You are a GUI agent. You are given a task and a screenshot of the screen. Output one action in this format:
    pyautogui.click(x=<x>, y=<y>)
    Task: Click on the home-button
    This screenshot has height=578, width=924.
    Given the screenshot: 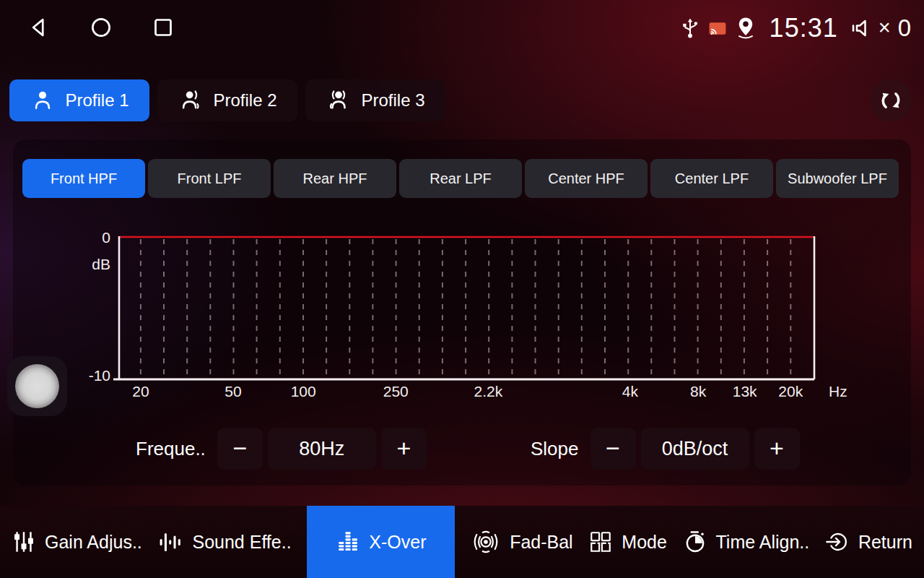 What is the action you would take?
    pyautogui.click(x=101, y=27)
    